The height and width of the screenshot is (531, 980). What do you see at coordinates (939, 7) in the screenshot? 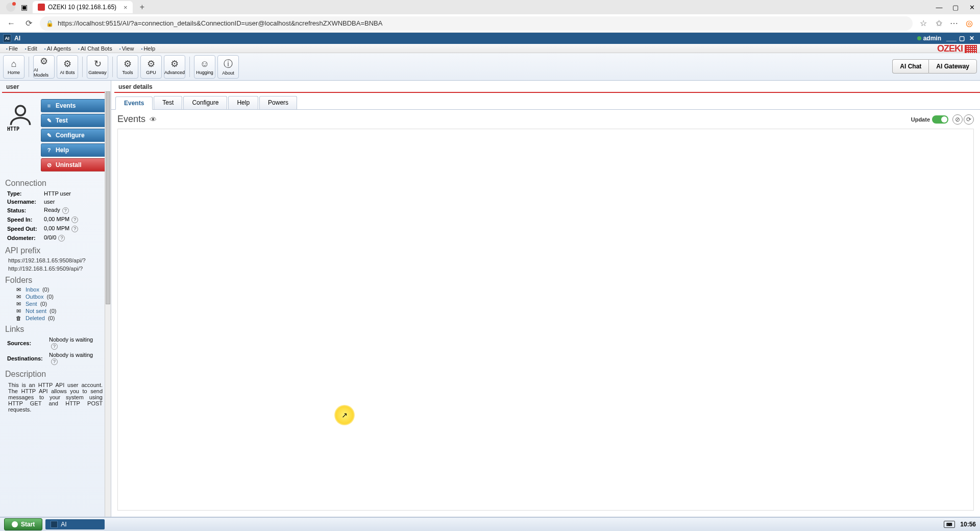
I see `minimize-button: —` at bounding box center [939, 7].